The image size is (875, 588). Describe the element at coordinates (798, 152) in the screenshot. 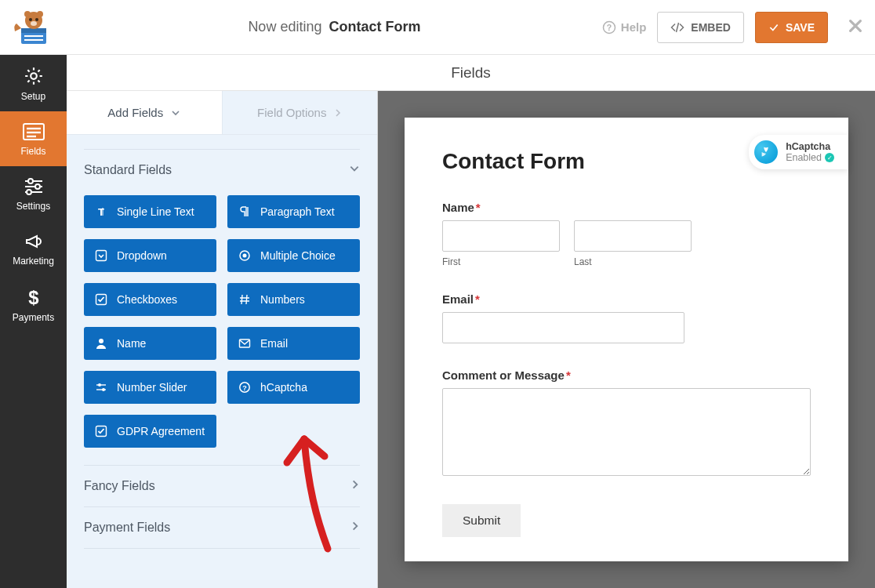

I see `hcaptcha-badge: hCaptcha Enabled✓` at that location.